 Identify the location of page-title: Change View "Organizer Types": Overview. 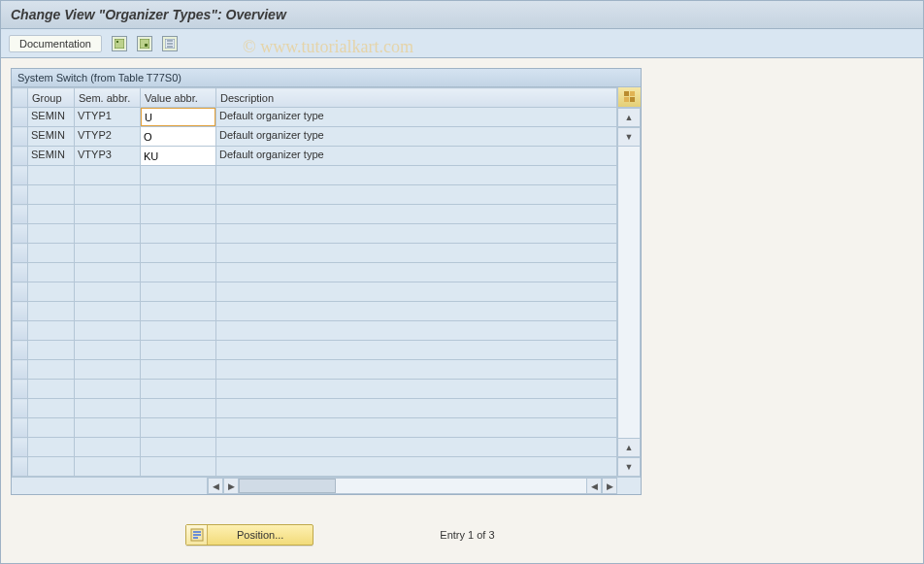
(462, 16).